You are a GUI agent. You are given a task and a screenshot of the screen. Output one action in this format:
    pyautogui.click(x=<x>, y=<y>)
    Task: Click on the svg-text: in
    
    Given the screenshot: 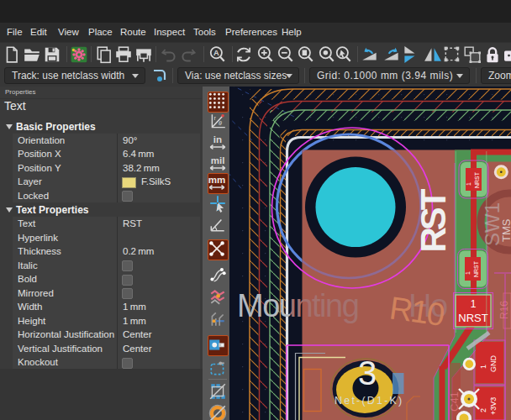 What is the action you would take?
    pyautogui.click(x=218, y=139)
    